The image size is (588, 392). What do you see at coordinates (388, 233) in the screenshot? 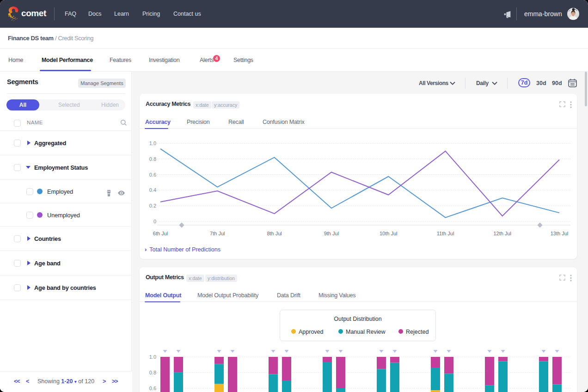
I see `svg-text: 10th Jul` at bounding box center [388, 233].